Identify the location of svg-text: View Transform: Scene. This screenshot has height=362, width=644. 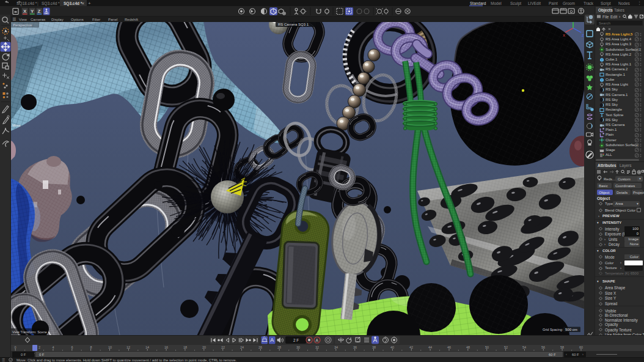
(29, 332).